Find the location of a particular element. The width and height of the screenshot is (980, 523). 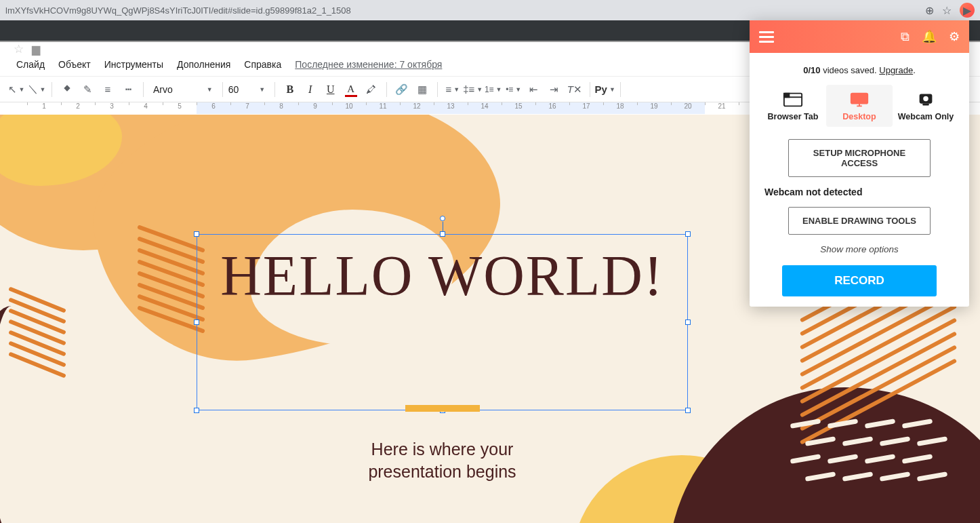

resize-handle-nw is located at coordinates (197, 234).